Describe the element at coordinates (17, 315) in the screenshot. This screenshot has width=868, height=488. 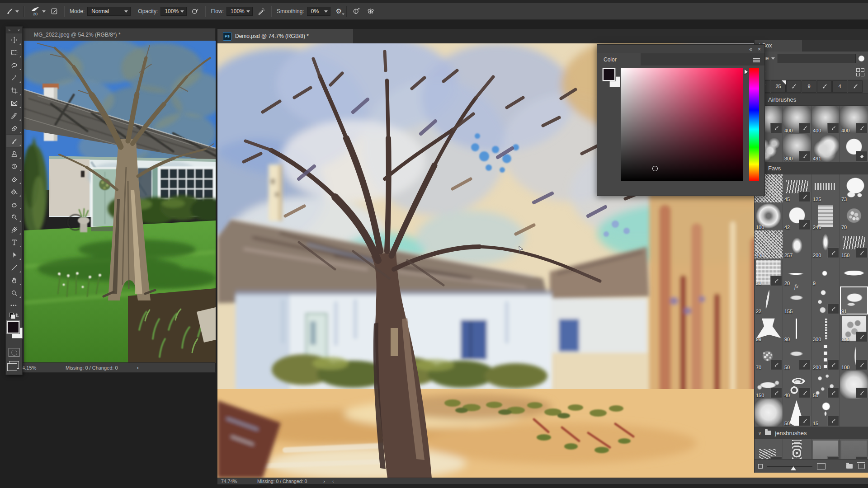
I see `swap-colors-icon: ⇄` at that location.